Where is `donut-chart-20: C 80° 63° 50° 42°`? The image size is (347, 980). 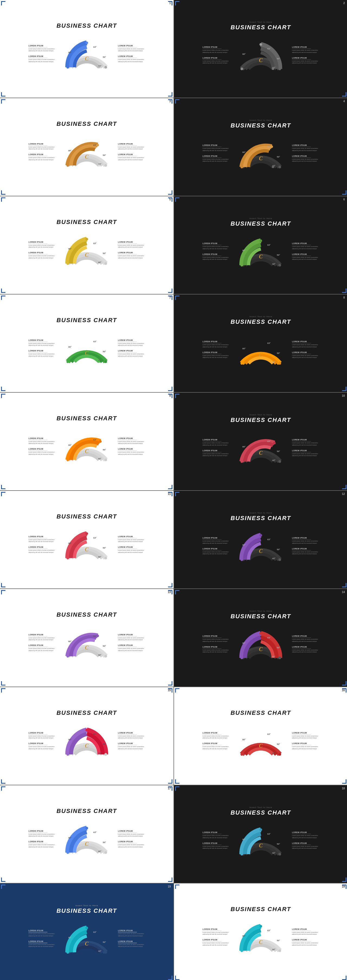 donut-chart-20: C 80° 63° 50° 42° is located at coordinates (261, 937).